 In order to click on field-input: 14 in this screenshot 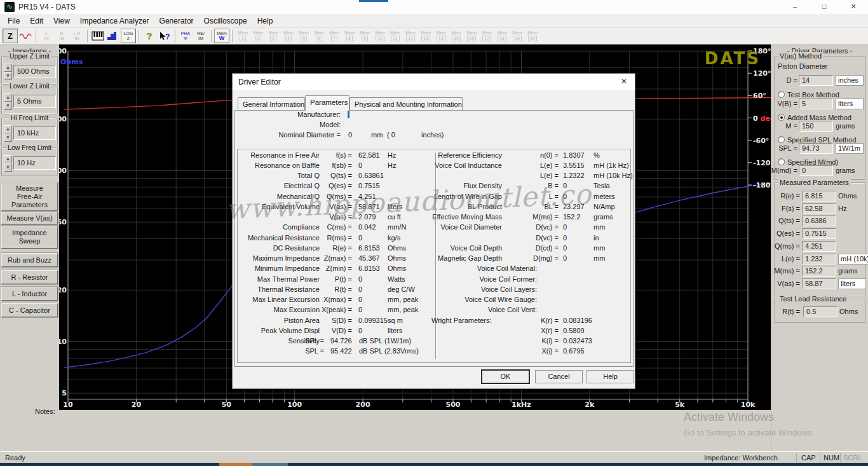, I will do `click(816, 80)`.